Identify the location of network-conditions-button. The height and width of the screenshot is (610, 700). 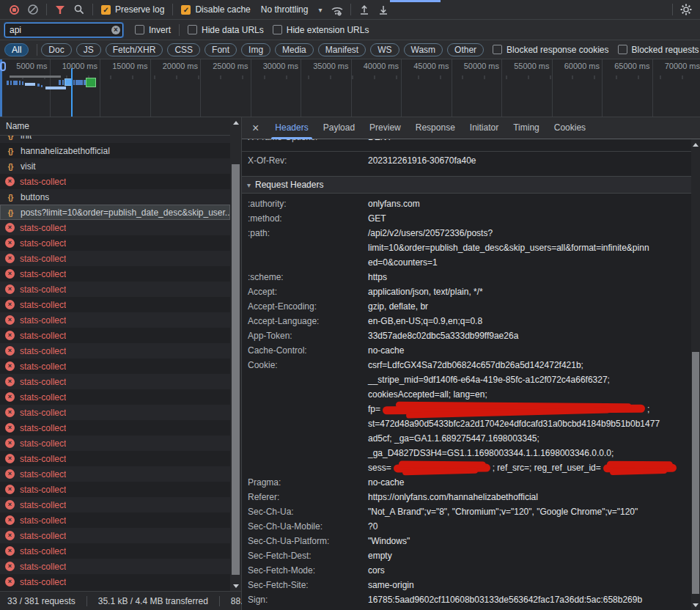
(337, 10).